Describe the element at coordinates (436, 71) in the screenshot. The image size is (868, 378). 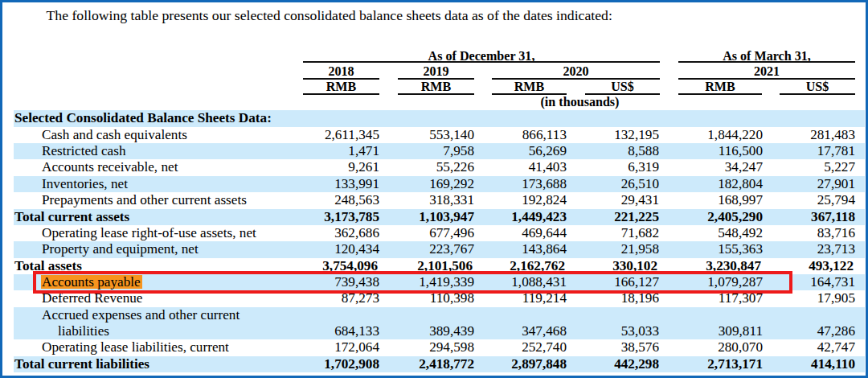
I see `col-year: 2019` at that location.